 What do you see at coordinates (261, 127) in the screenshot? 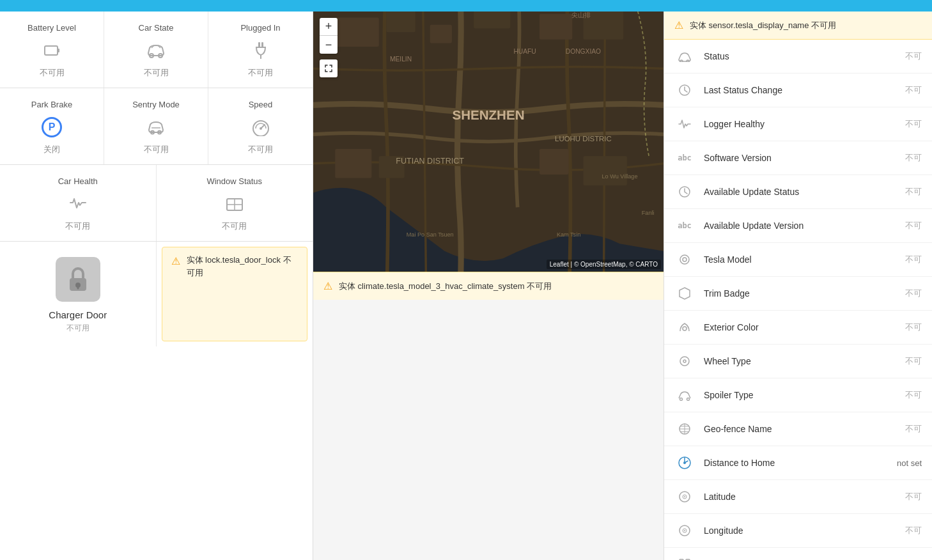
I see `speed-card: Speed 不可用` at bounding box center [261, 127].